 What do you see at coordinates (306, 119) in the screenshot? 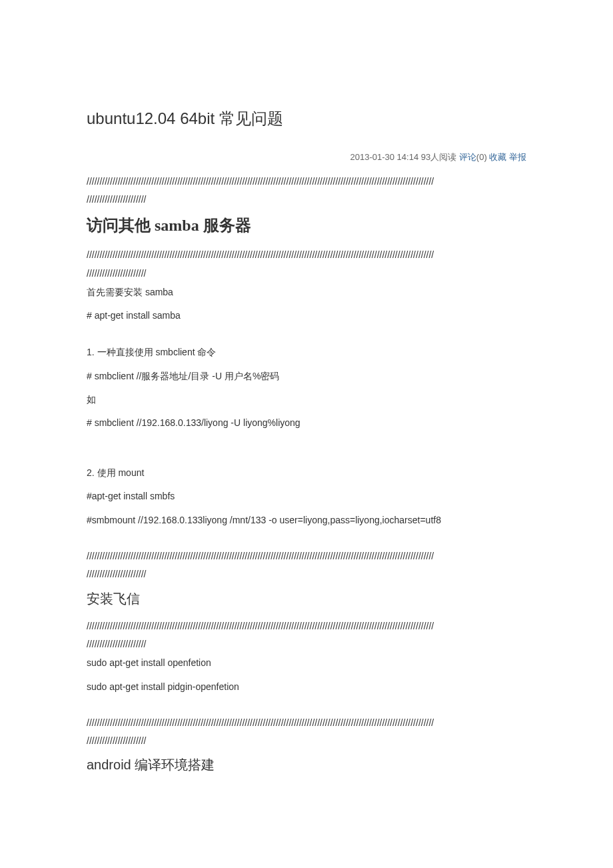
I see `page-title: ubuntu12.04 64bit 常见问题` at bounding box center [306, 119].